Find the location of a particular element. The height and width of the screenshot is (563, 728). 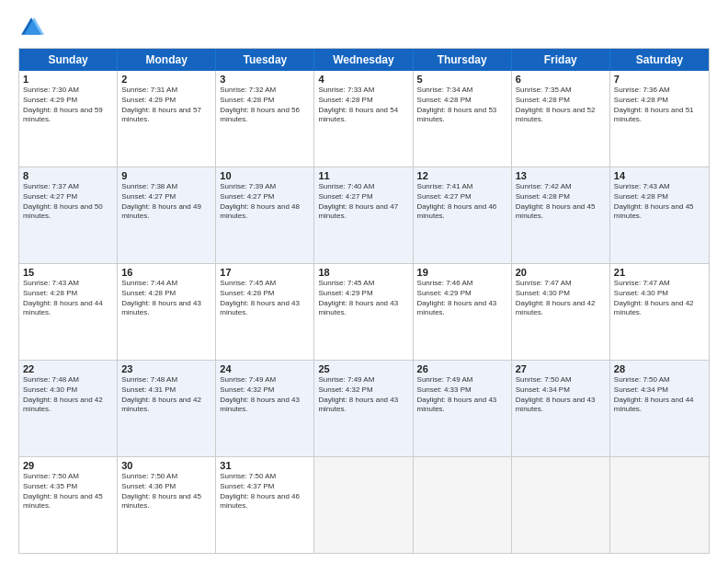

day-number: 7 is located at coordinates (660, 79).